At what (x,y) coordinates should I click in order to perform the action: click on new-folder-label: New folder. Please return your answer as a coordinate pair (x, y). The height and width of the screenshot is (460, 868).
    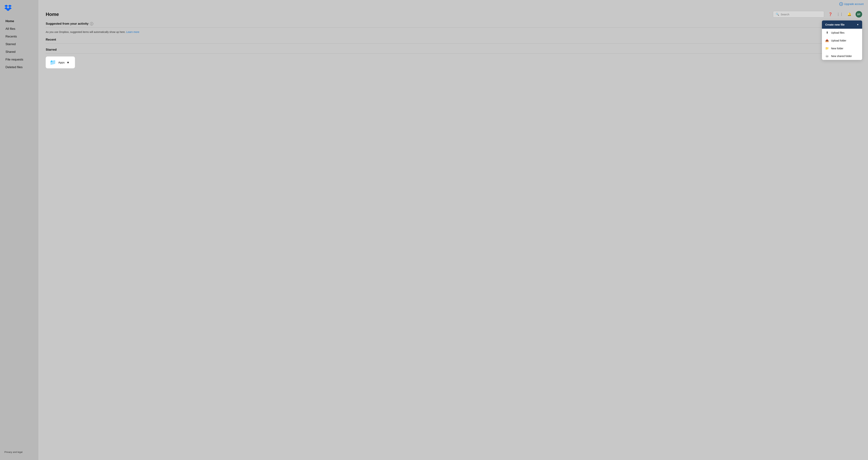
    Looking at the image, I should click on (837, 48).